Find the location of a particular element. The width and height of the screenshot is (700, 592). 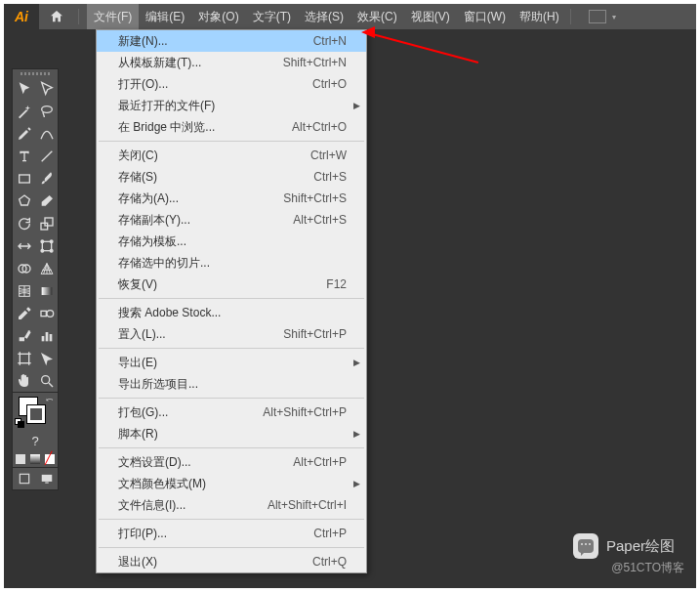

menu-item: 最近打开的文件(F)▶ is located at coordinates (231, 106).